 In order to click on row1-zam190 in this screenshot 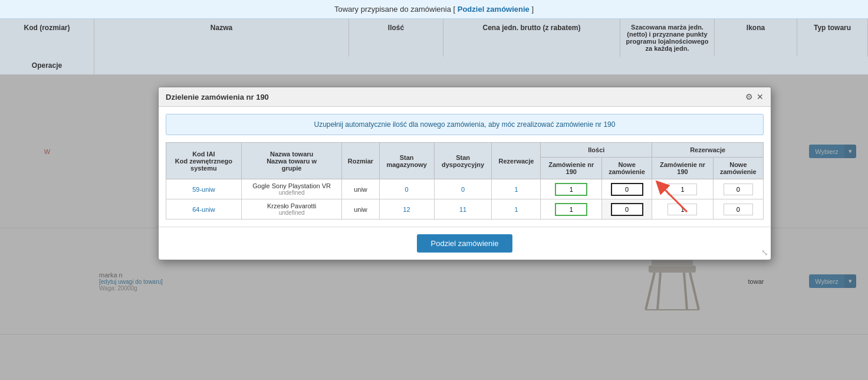, I will do `click(571, 189)`.